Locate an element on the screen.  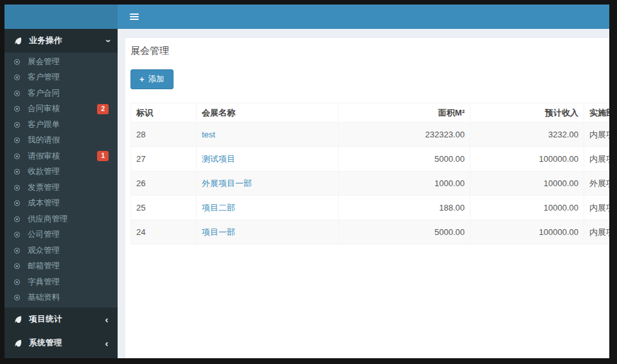
cell-id: 27 is located at coordinates (164, 159).